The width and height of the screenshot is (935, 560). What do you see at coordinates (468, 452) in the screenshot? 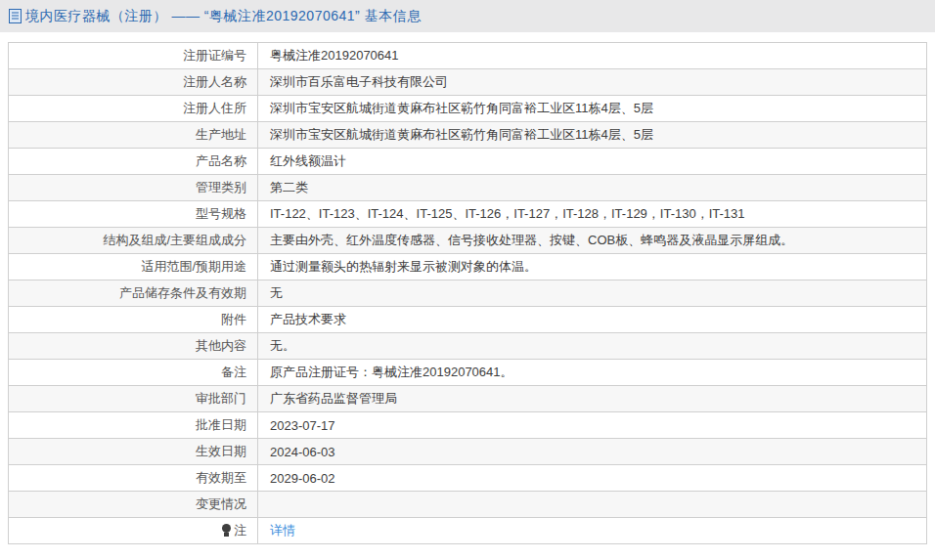
I see `table-row: 生效日期2024-06-03` at bounding box center [468, 452].